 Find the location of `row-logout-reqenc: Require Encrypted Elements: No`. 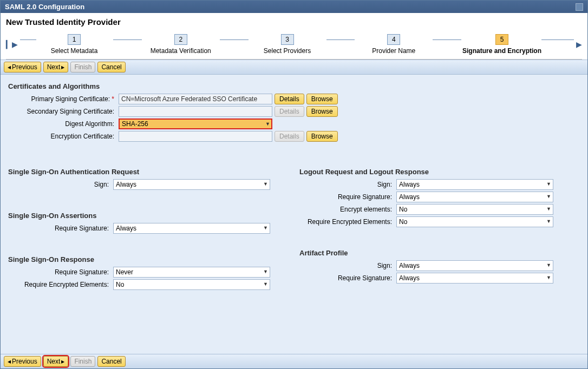

row-logout-reqenc: Require Encrypted Elements: No is located at coordinates (440, 222).